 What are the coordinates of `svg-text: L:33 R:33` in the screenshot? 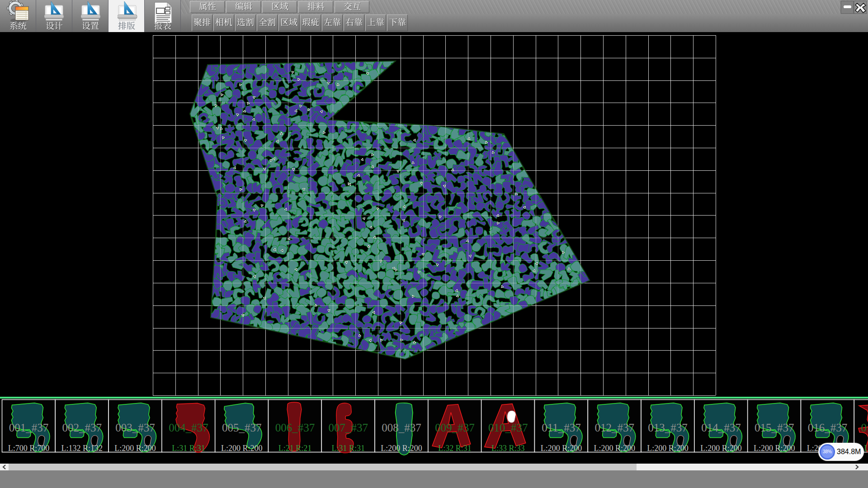 It's located at (508, 448).